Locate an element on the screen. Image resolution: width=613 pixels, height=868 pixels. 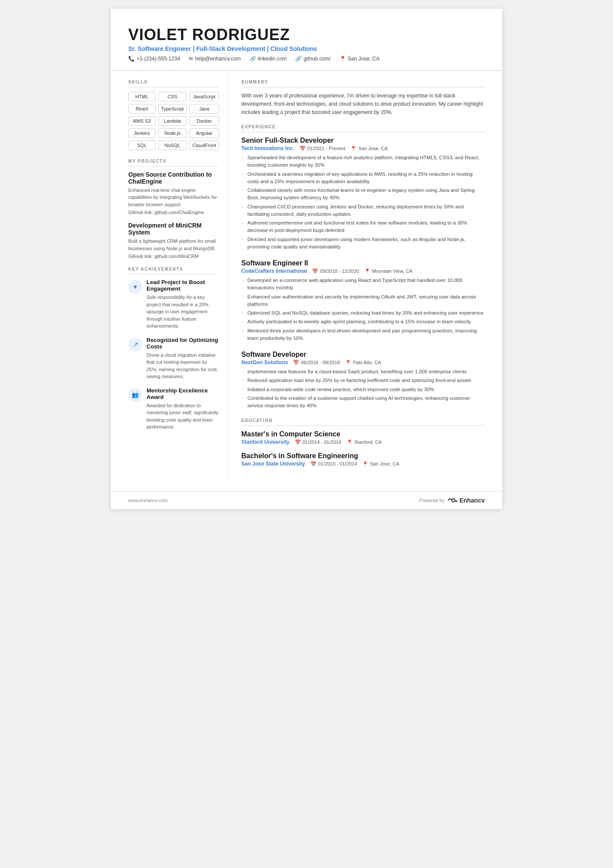
header: VIOLET RODRIGUEZ Sr. Software Engineer |… is located at coordinates (306, 48).